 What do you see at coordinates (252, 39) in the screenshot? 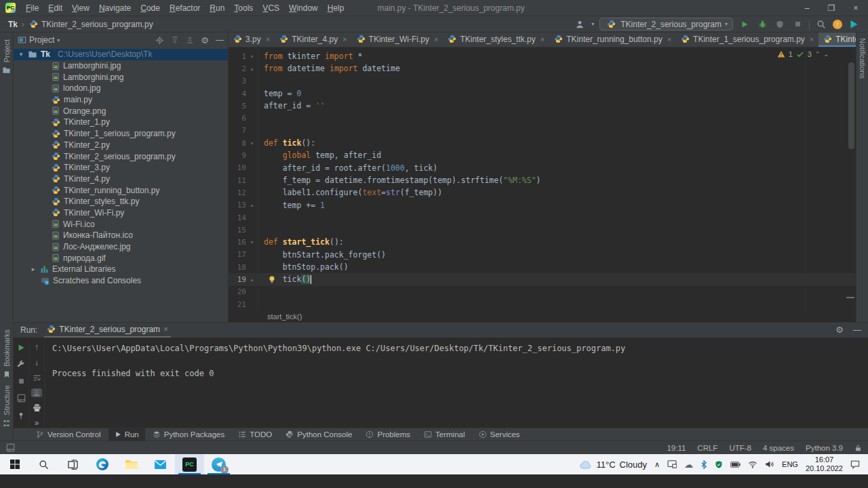
I see `editor-tab: 3.py ×` at bounding box center [252, 39].